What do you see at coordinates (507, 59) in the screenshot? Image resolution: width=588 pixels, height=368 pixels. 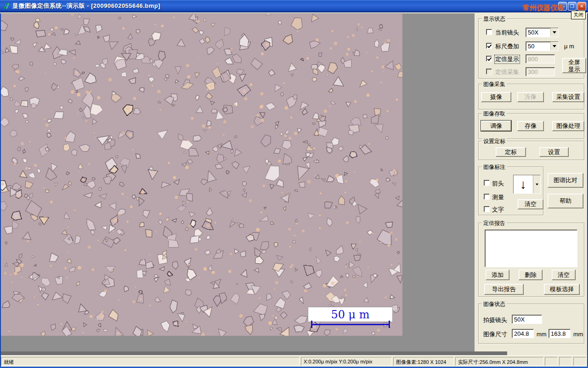 I see `fixed-display-label: 定倍显示` at bounding box center [507, 59].